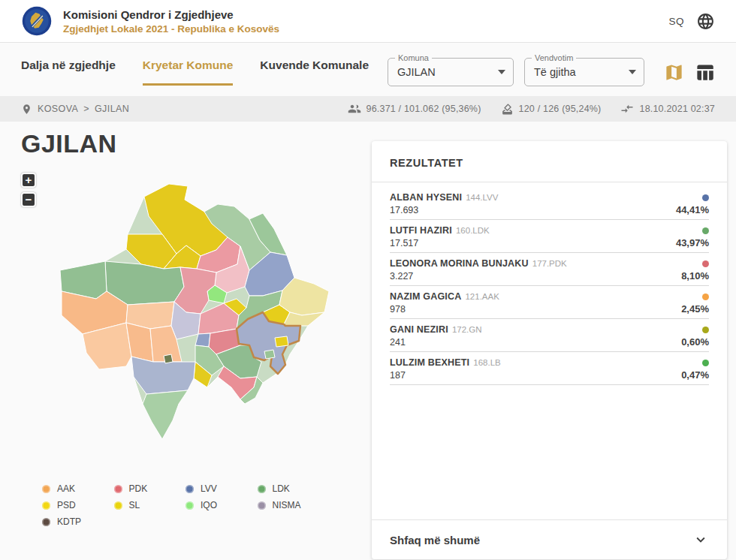 Image resolution: width=736 pixels, height=560 pixels. What do you see at coordinates (704, 72) in the screenshot?
I see `table-view-icon` at bounding box center [704, 72].